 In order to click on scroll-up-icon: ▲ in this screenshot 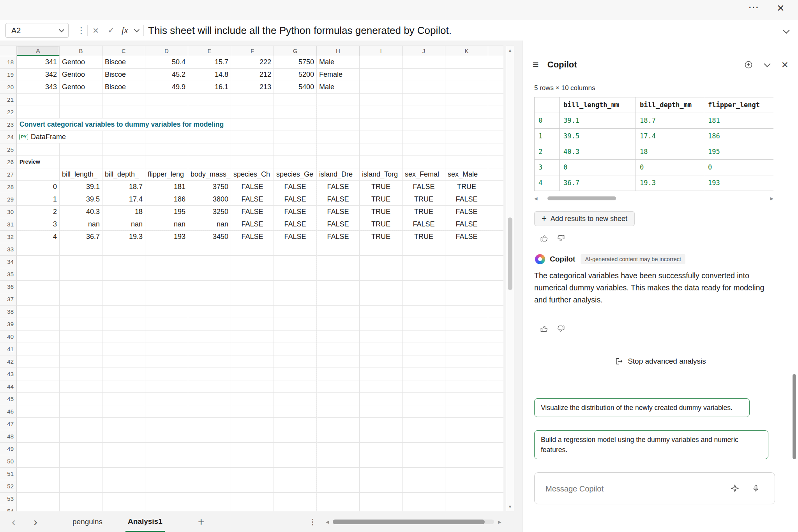, I will do `click(510, 50)`.